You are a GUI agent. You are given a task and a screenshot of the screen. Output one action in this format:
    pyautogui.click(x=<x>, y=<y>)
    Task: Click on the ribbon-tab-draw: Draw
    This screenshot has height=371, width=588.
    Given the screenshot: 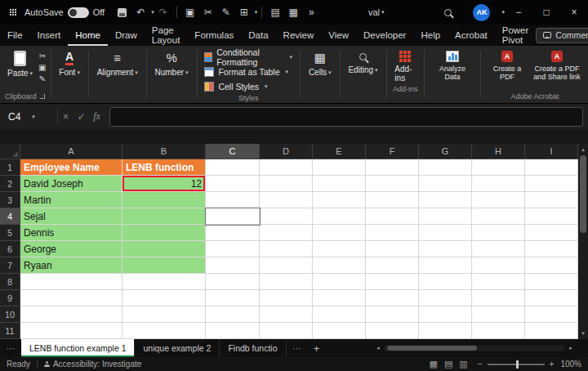 What is the action you would take?
    pyautogui.click(x=126, y=35)
    